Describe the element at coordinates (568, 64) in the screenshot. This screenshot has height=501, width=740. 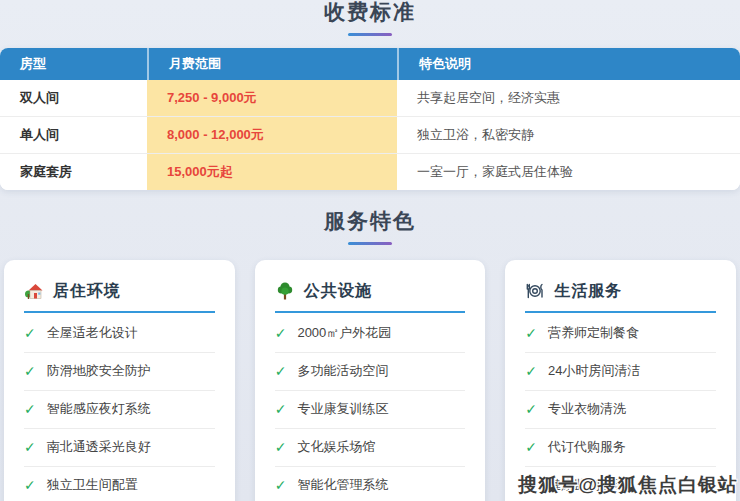
I see `column-header-feature-desc: 特色说明` at that location.